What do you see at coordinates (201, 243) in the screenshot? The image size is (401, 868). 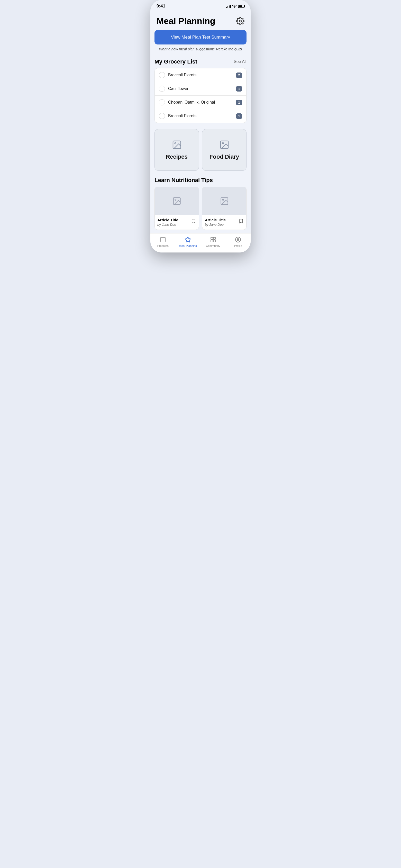 I see `bottom-nav: Progress Meal Planning Community` at bounding box center [201, 243].